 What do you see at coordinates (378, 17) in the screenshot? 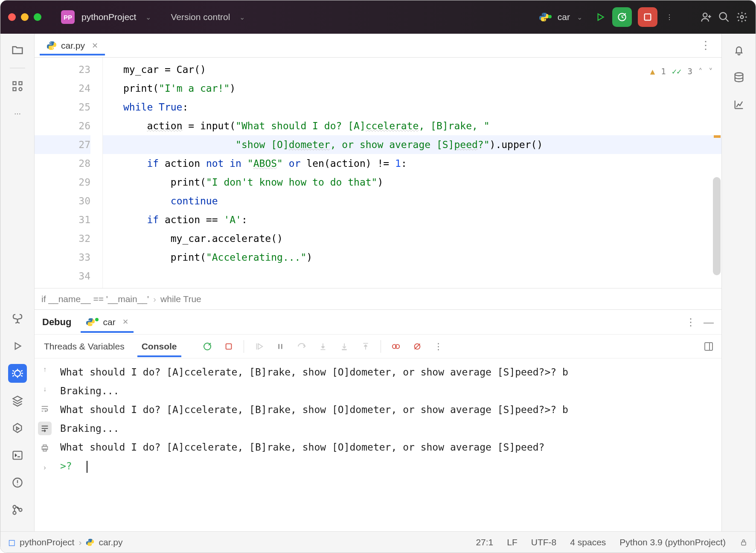
I see `titlebar: PP pythonProject ⌄ Version control ⌄ car…` at bounding box center [378, 17].